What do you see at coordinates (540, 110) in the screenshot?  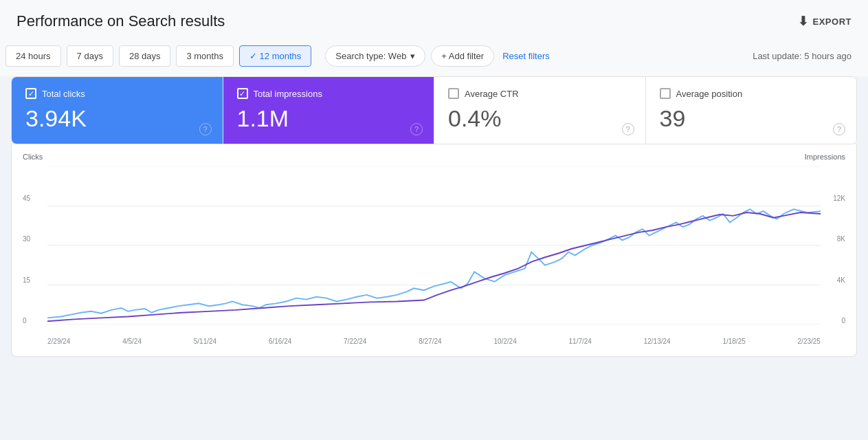 I see `metric-average-ctr: Average CTR 0.4% ?` at bounding box center [540, 110].